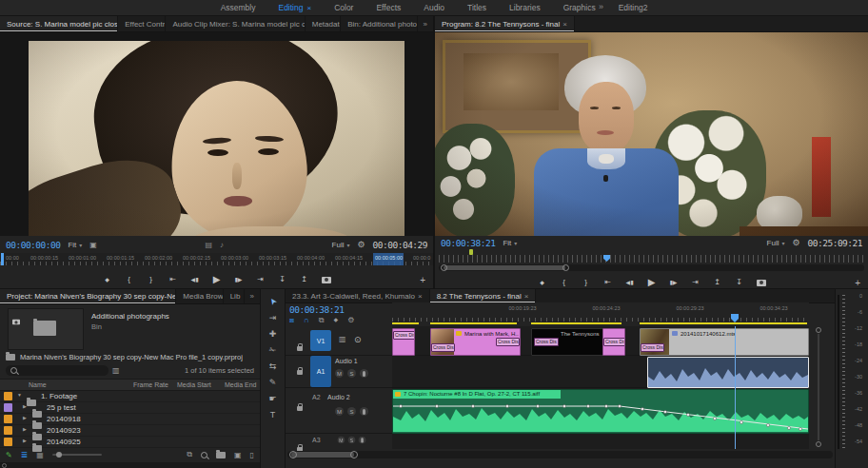  What do you see at coordinates (77, 455) in the screenshot?
I see `zoom-slider` at bounding box center [77, 455].